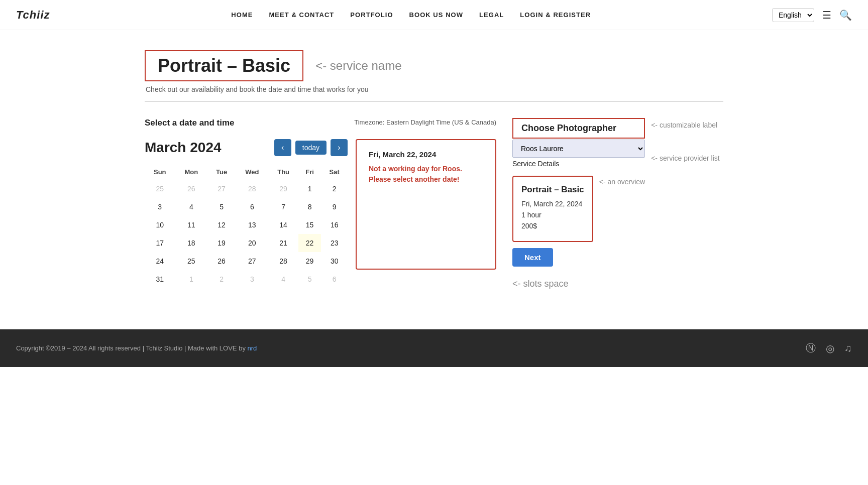  I want to click on photographer-customizable-annotation: <- customizable label, so click(685, 125).